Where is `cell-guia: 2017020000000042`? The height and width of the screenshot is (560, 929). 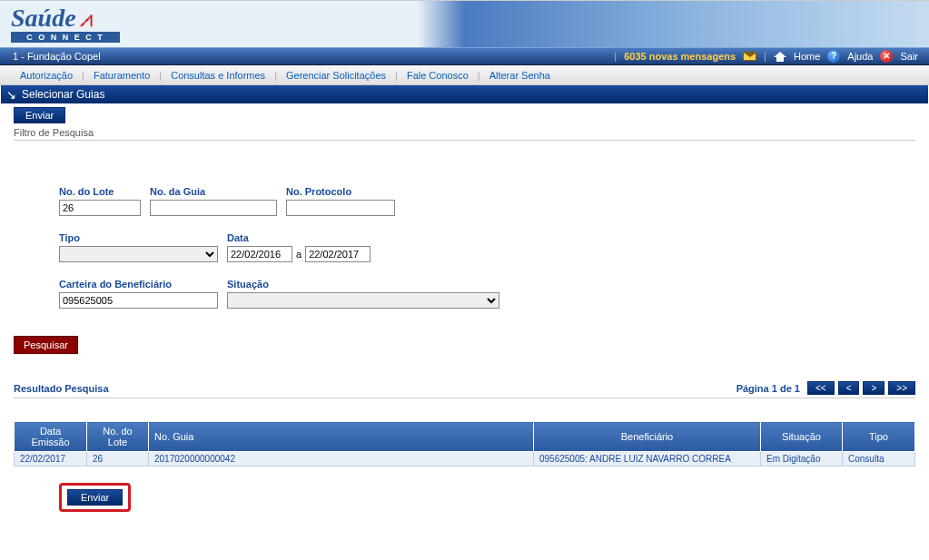 cell-guia: 2017020000000042 is located at coordinates (341, 459).